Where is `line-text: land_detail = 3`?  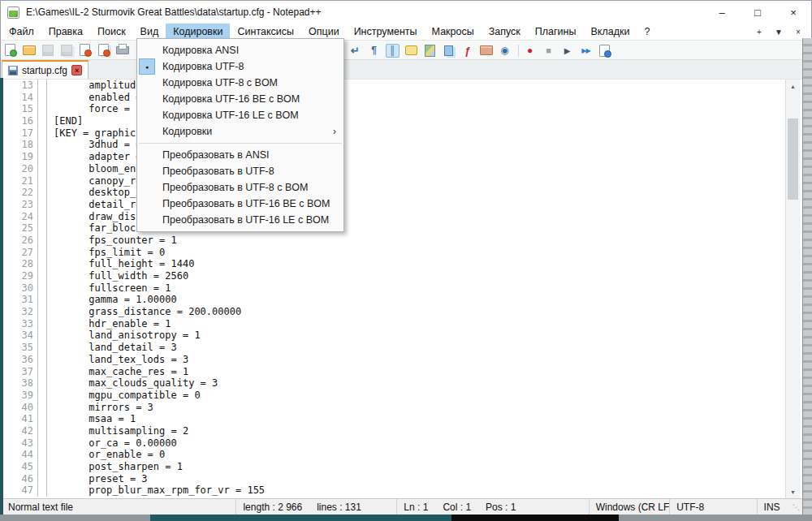
line-text: land_detail = 3 is located at coordinates (112, 347).